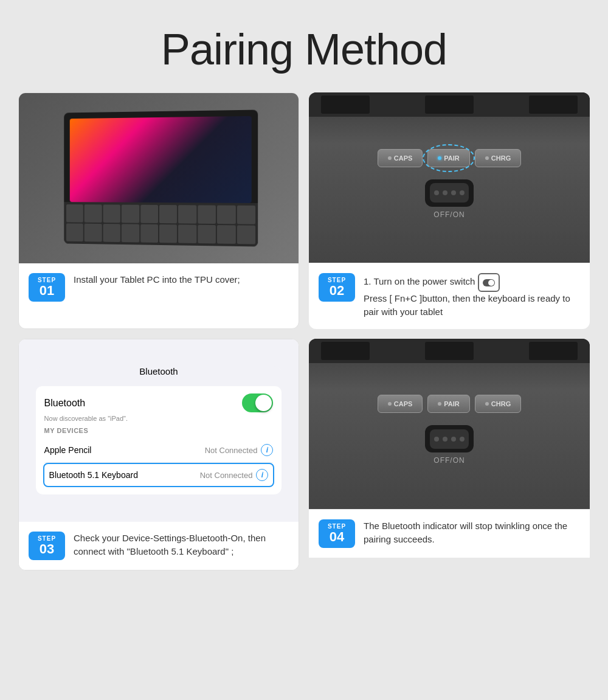 The height and width of the screenshot is (700, 608). What do you see at coordinates (159, 431) in the screenshot?
I see `step-03-image: Bluetooth Bluetooth Now discoverable as …` at bounding box center [159, 431].